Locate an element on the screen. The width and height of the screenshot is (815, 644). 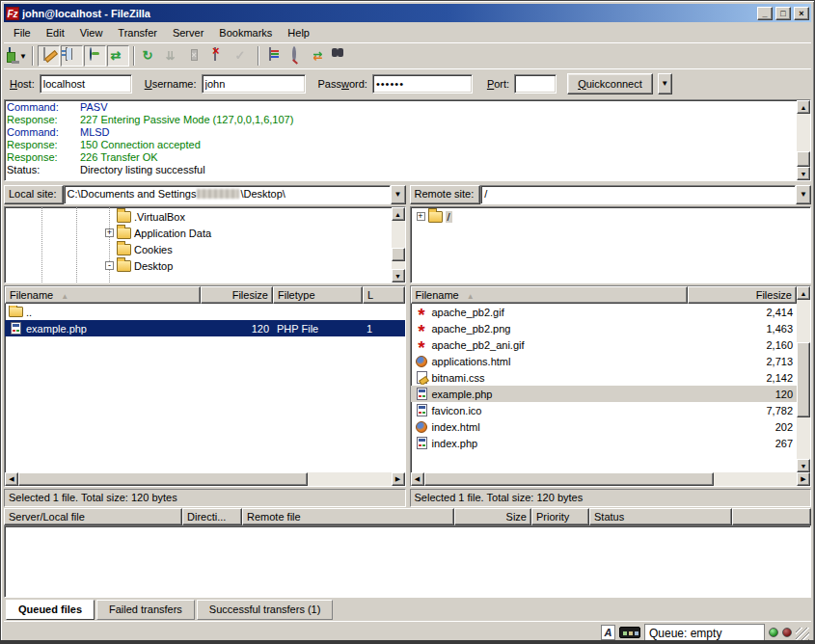
column-header-filetype: Filetype is located at coordinates (318, 295).